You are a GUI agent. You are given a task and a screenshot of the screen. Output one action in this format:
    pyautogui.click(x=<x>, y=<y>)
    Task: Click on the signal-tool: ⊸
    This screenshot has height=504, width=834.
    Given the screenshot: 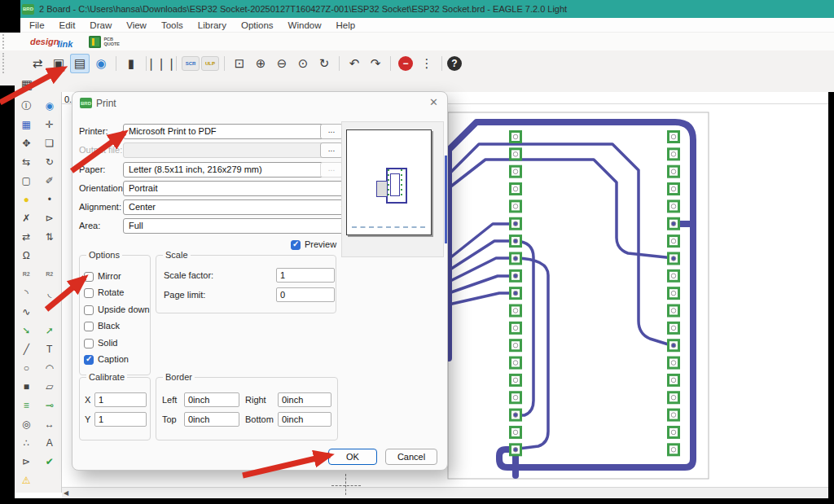 What is the action you would take?
    pyautogui.click(x=50, y=405)
    